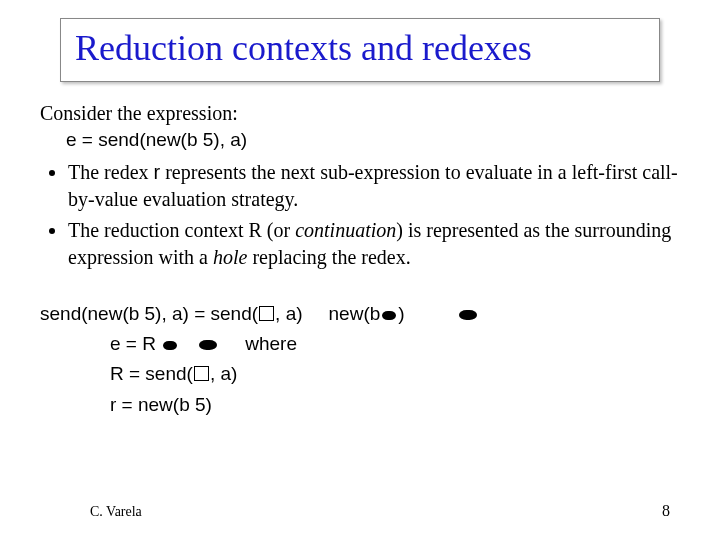  Describe the element at coordinates (328, 257) in the screenshot. I see `bullet2-text-c: replacing the redex.` at that location.